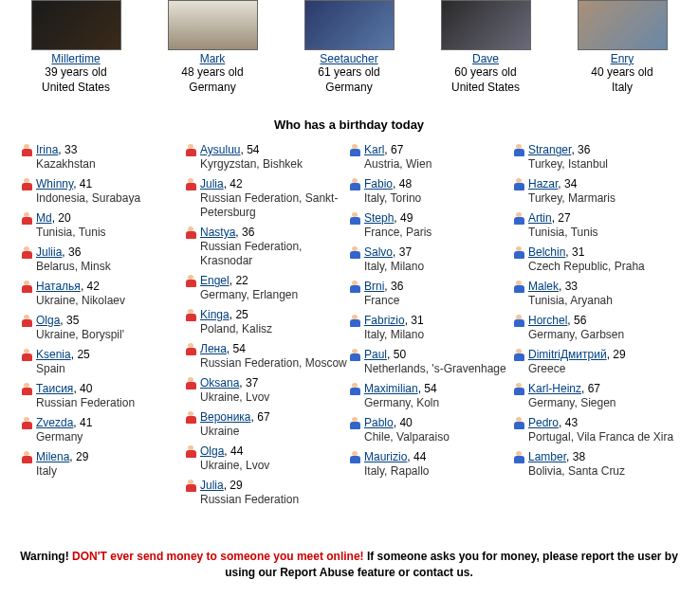 This screenshot has width=698, height=616. What do you see at coordinates (349, 47) in the screenshot?
I see `featured-card: Seetaucher61 years oldGermany` at bounding box center [349, 47].